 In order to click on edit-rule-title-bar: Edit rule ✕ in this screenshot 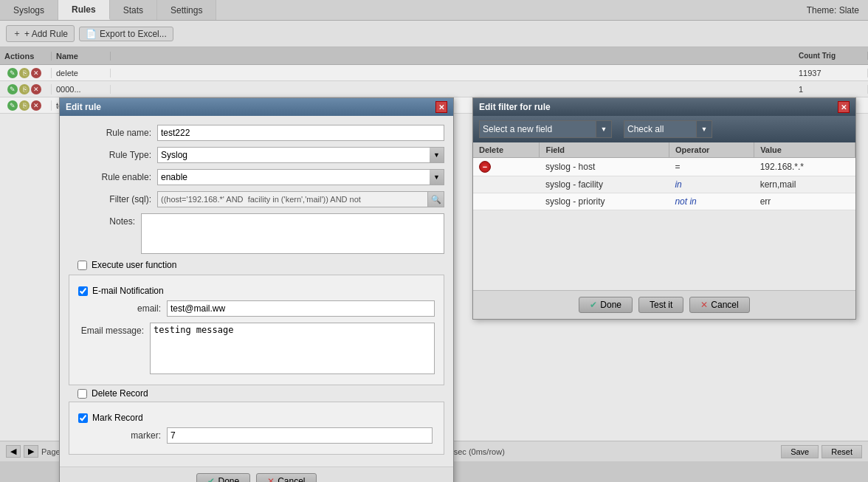, I will do `click(257, 107)`.